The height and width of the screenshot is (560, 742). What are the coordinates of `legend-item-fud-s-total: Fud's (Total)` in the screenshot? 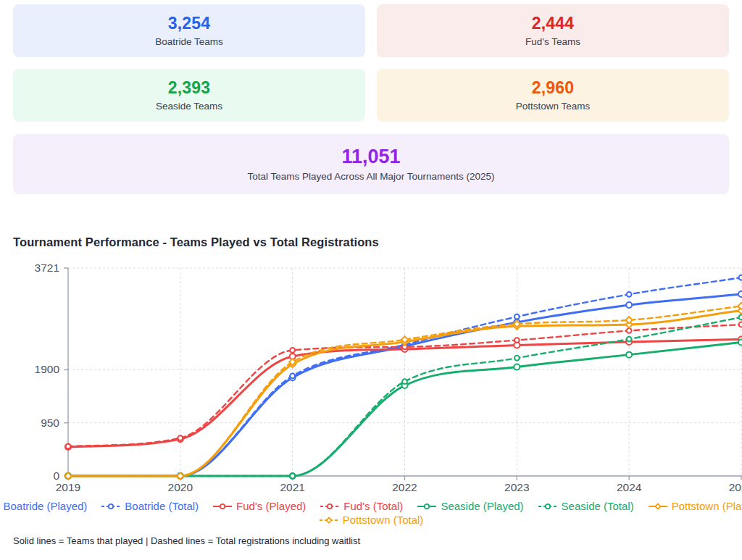 It's located at (361, 506).